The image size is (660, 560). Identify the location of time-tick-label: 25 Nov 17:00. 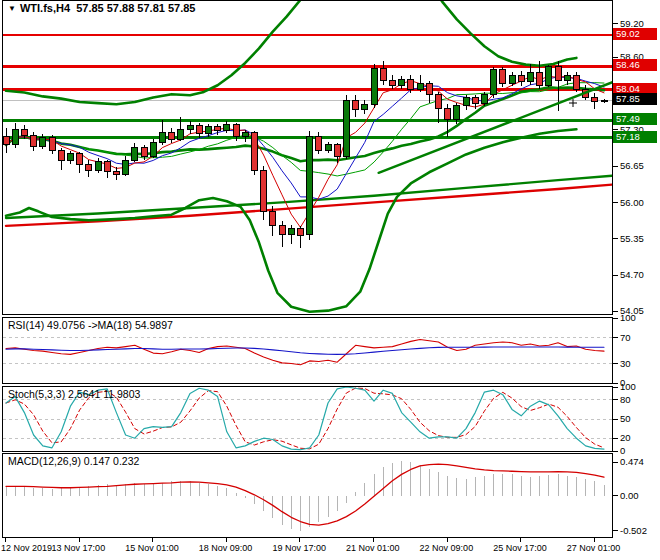
(520, 548).